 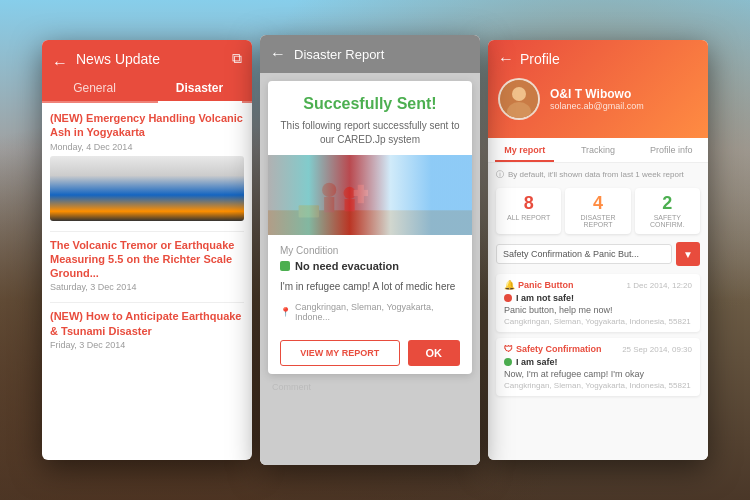 I want to click on profile-header: ← Profile O&I T Wibowo solanec.ab@gmail.…, so click(x=598, y=89).